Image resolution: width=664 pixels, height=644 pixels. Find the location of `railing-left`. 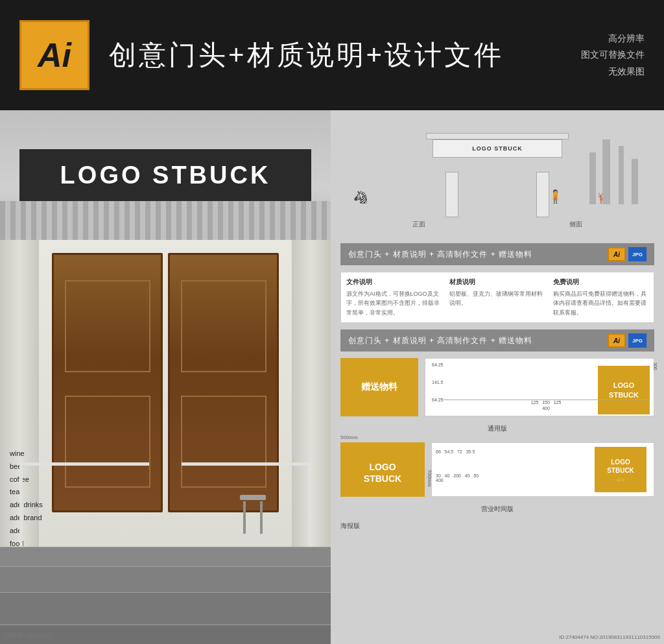

railing-left is located at coordinates (84, 505).